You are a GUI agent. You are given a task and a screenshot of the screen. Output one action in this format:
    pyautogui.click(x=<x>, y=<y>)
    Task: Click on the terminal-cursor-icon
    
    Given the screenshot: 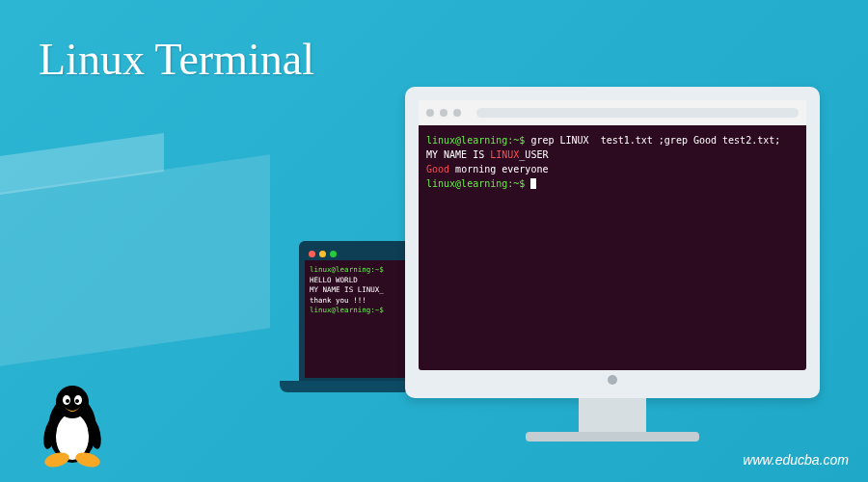 What is the action you would take?
    pyautogui.click(x=533, y=183)
    